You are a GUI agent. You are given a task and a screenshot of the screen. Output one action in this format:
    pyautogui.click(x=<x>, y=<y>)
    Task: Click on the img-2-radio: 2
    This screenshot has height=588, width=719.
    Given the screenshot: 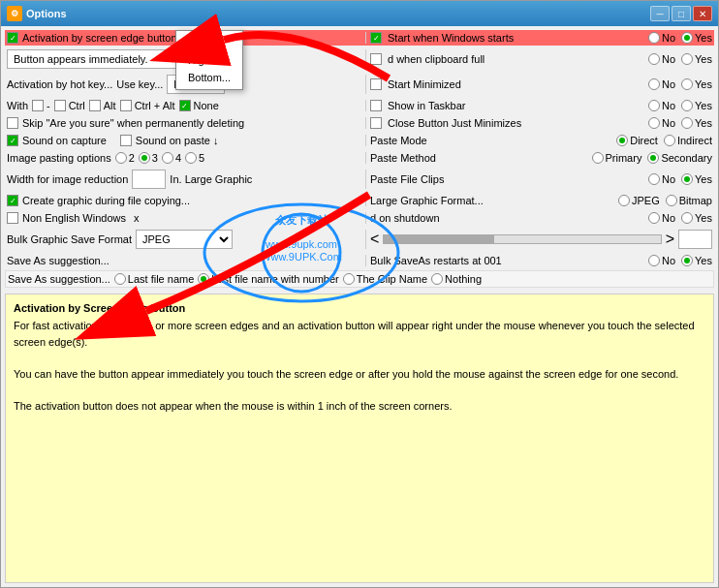 What is the action you would take?
    pyautogui.click(x=125, y=158)
    